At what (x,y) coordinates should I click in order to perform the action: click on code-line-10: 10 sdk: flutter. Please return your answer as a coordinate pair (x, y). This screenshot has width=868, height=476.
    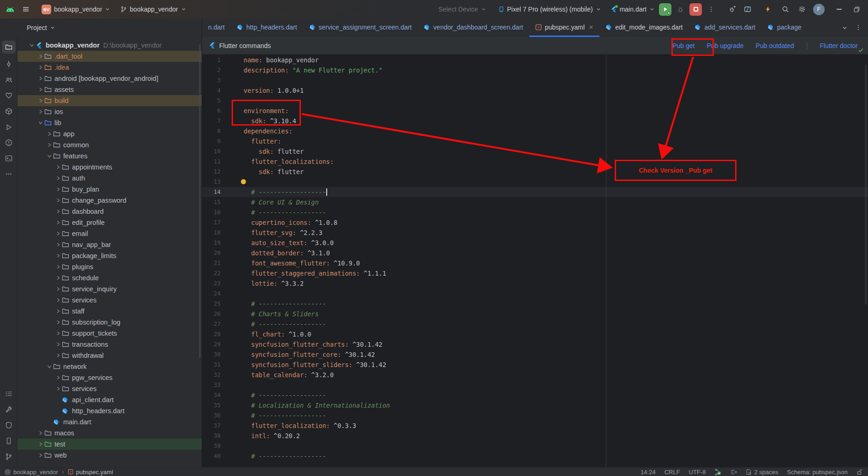
    Looking at the image, I should click on (535, 151).